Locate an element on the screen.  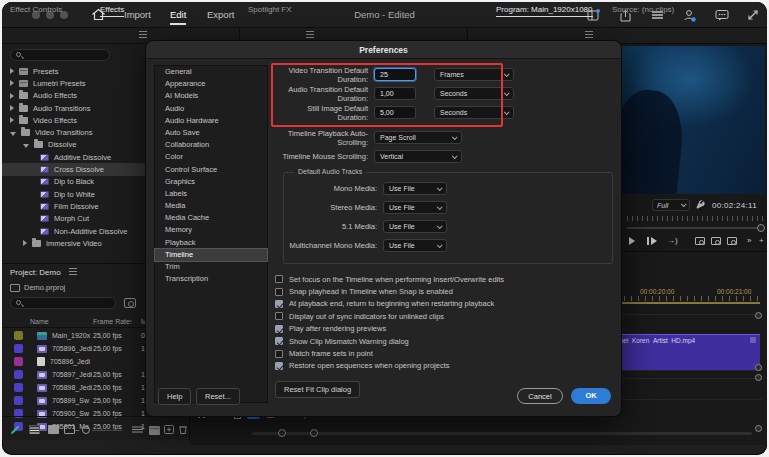
play-button is located at coordinates (632, 241).